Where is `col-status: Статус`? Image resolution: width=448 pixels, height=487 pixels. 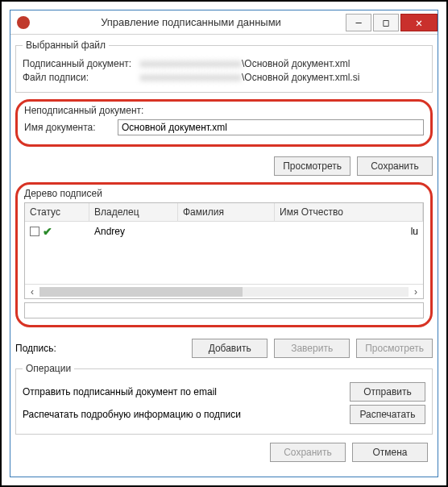 col-status: Статус is located at coordinates (57, 212).